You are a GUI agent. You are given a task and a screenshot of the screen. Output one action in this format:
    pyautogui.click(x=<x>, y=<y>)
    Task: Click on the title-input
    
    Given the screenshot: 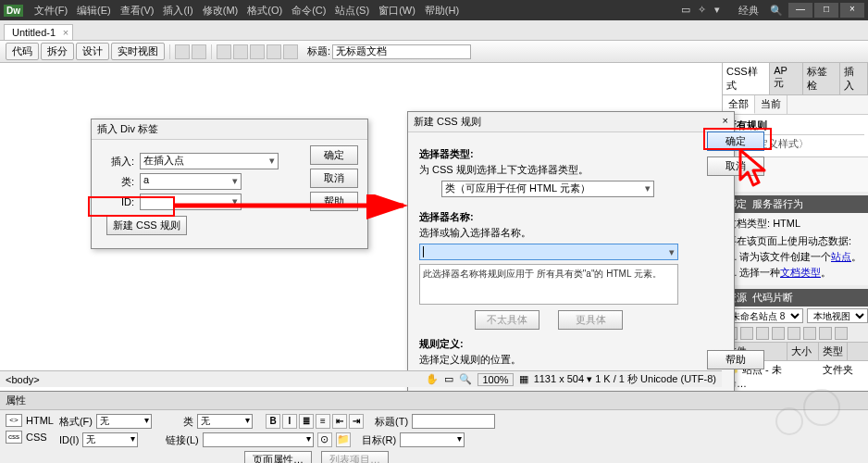 What is the action you would take?
    pyautogui.click(x=402, y=52)
    